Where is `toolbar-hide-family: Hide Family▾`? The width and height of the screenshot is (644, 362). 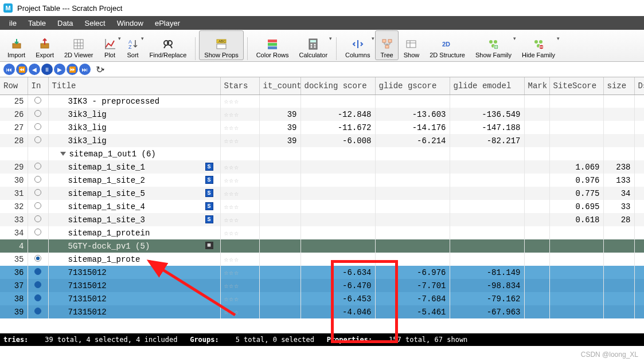 toolbar-hide-family: Hide Family▾ is located at coordinates (538, 45).